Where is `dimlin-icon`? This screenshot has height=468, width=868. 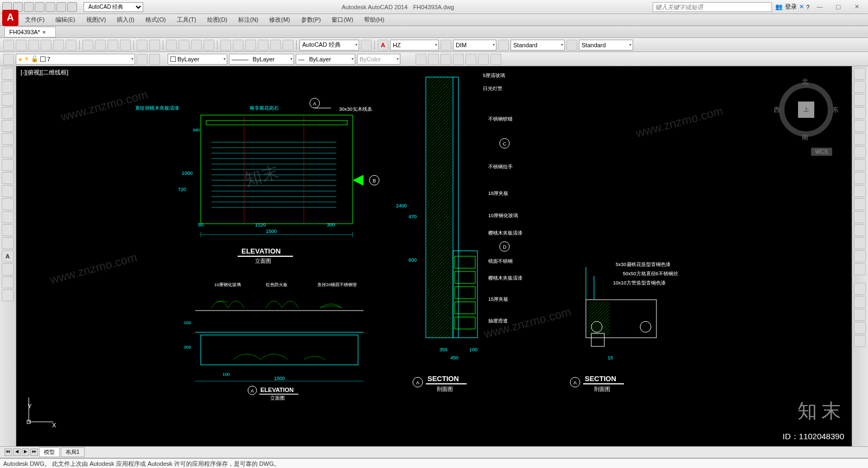 dimlin-icon is located at coordinates (860, 289).